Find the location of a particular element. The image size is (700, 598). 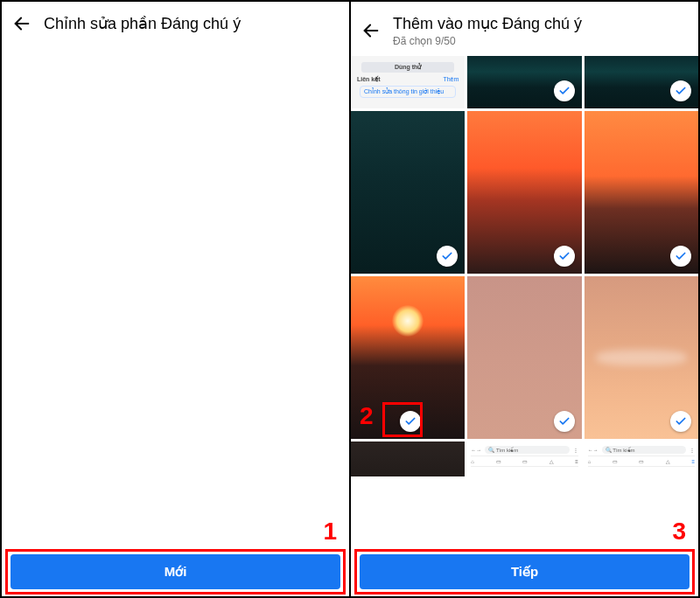

next-button: Tiếp is located at coordinates (525, 572).